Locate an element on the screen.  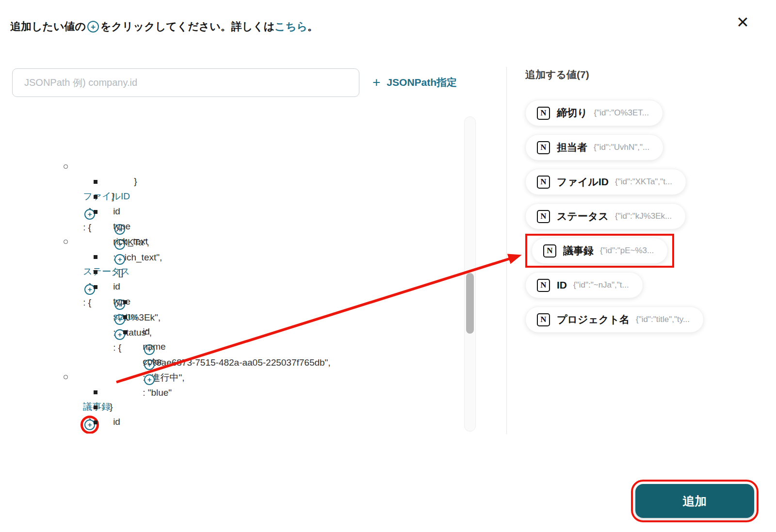
scrollbar-thumb is located at coordinates (470, 304).